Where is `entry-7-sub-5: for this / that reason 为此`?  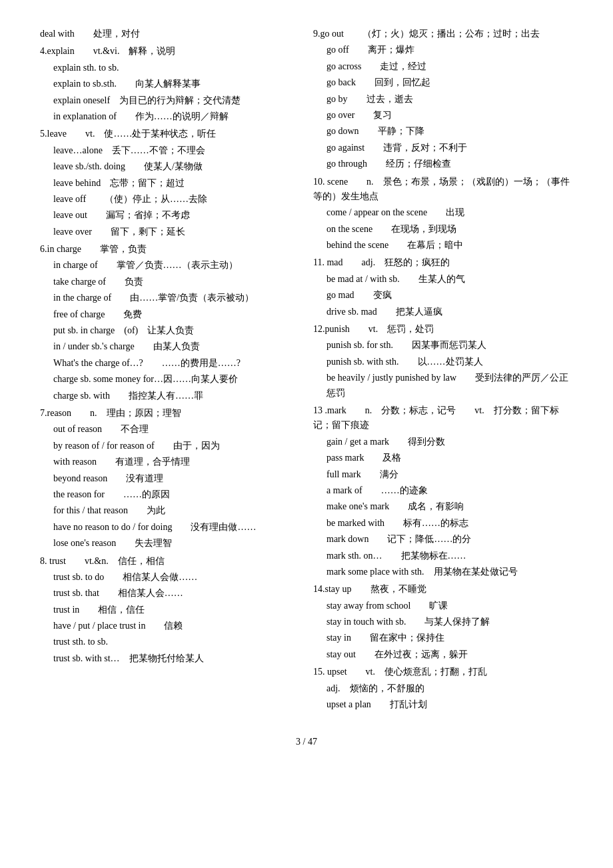 entry-7-sub-5: for this / that reason 为此 is located at coordinates (170, 511).